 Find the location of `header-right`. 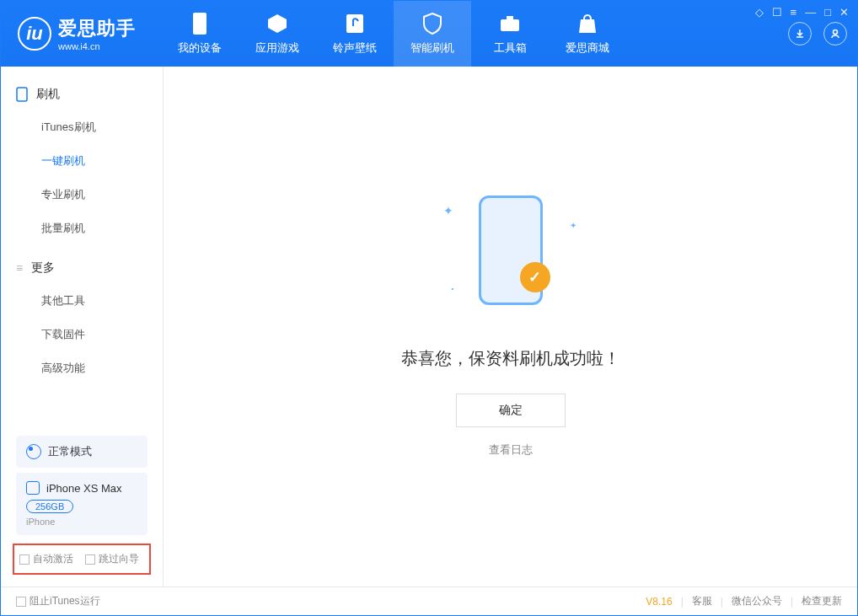

header-right is located at coordinates (818, 34).